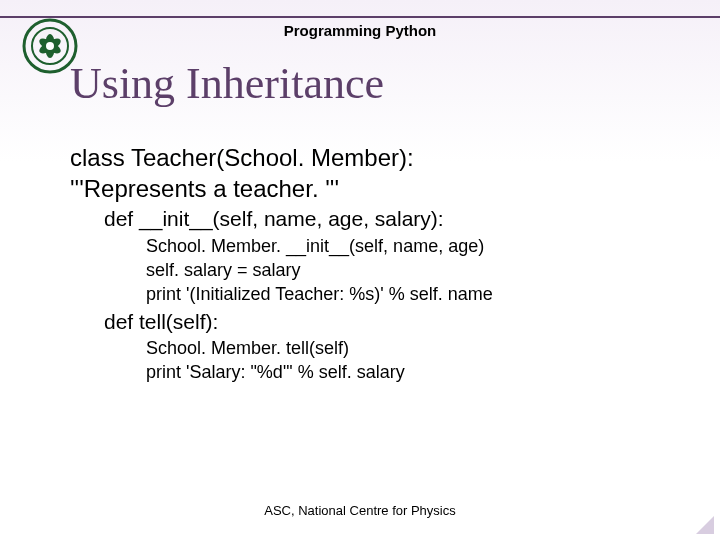 This screenshot has height=540, width=720. Describe the element at coordinates (360, 17) in the screenshot. I see `top-rule` at that location.